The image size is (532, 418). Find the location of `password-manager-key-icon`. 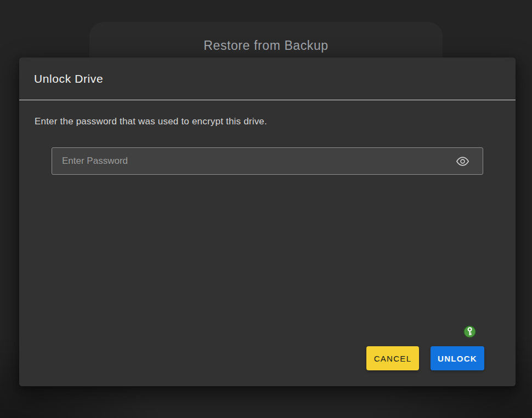

password-manager-key-icon is located at coordinates (469, 332).